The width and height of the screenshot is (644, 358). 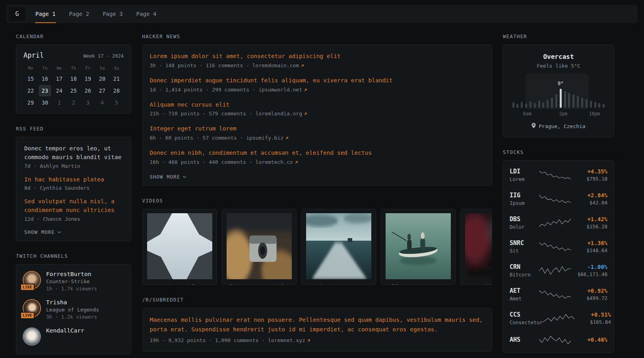 What do you see at coordinates (102, 68) in the screenshot?
I see `calendar-weekday: Sa` at bounding box center [102, 68].